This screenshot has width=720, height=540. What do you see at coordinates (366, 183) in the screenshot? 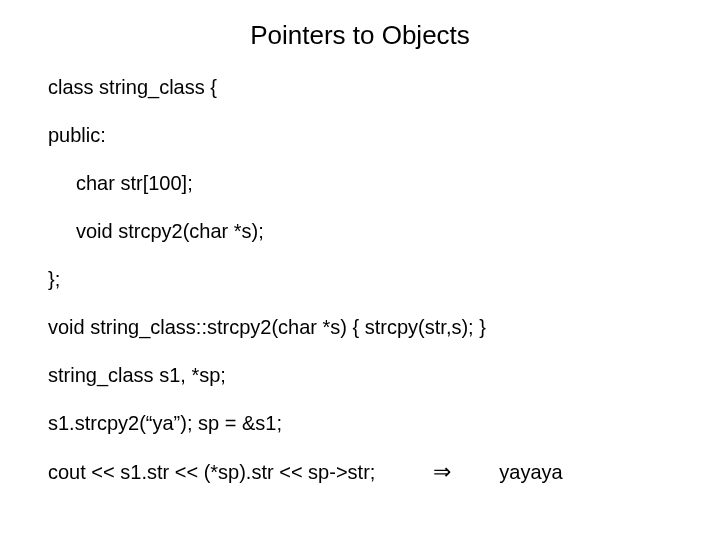
I see `code-line: char str[100];` at bounding box center [366, 183].